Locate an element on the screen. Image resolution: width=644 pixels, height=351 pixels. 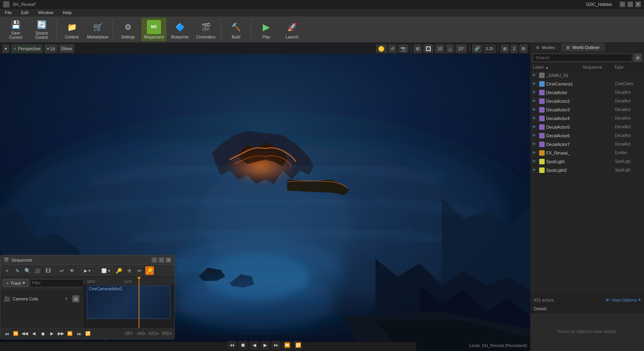
cpb-loop: 🔁 is located at coordinates (298, 345).